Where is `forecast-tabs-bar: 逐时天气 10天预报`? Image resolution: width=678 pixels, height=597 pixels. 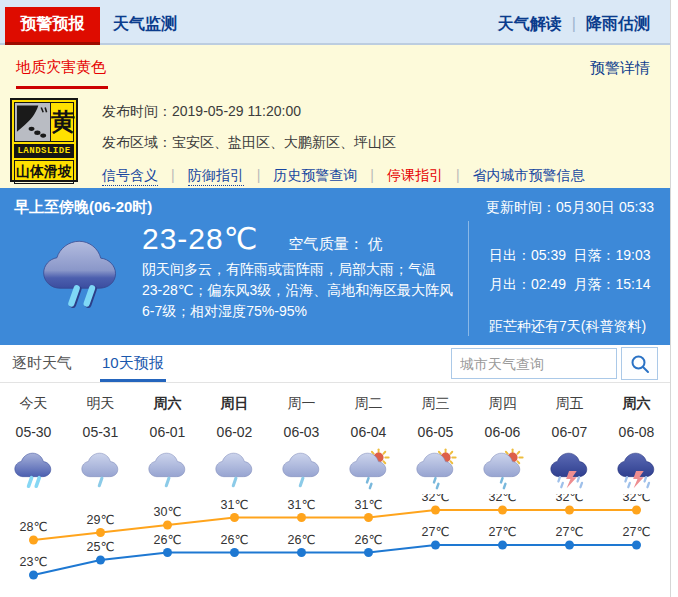 forecast-tabs-bar: 逐时天气 10天预报 is located at coordinates (335, 364).